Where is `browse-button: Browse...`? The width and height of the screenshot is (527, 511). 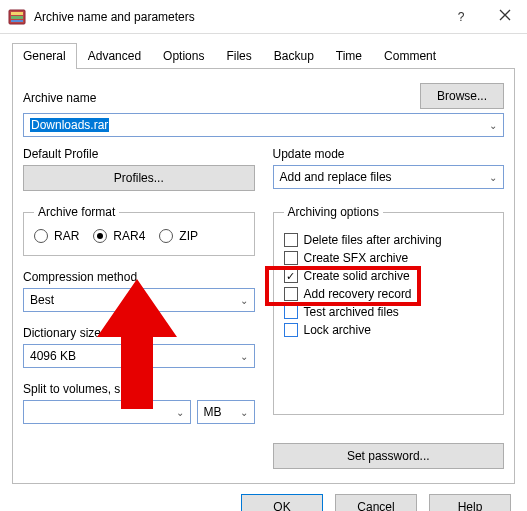
browse-button: Browse... is located at coordinates (462, 96).